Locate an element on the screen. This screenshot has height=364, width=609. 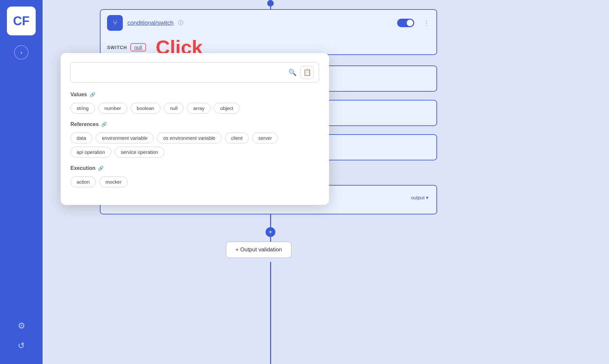
null-badge: null is located at coordinates (138, 47).